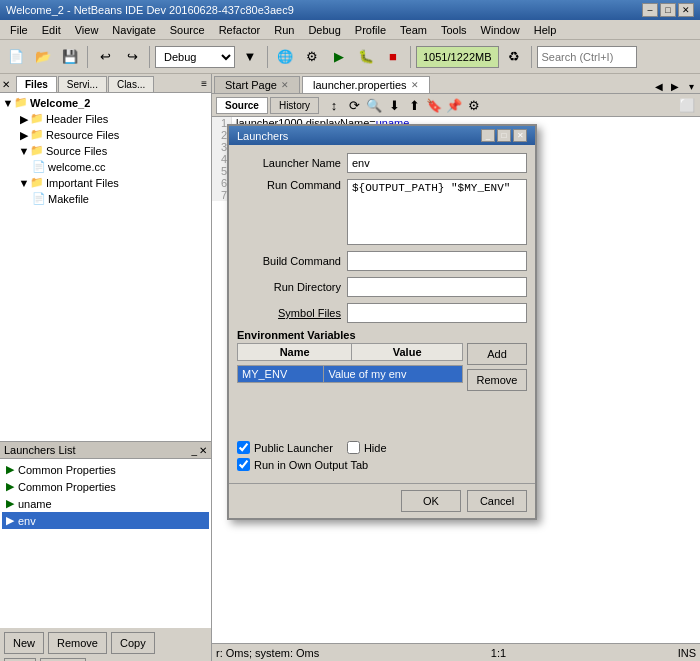 The width and height of the screenshot is (700, 661). Describe the element at coordinates (687, 105) in the screenshot. I see `editor-maximize-btn: ⬜` at that location.